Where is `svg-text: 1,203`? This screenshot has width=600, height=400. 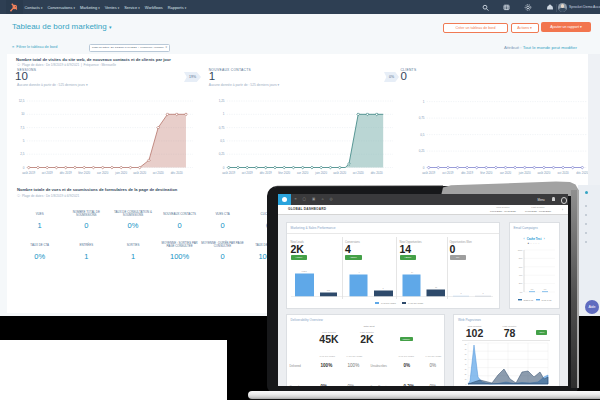 svg-text: 1,203 is located at coordinates (304, 272).